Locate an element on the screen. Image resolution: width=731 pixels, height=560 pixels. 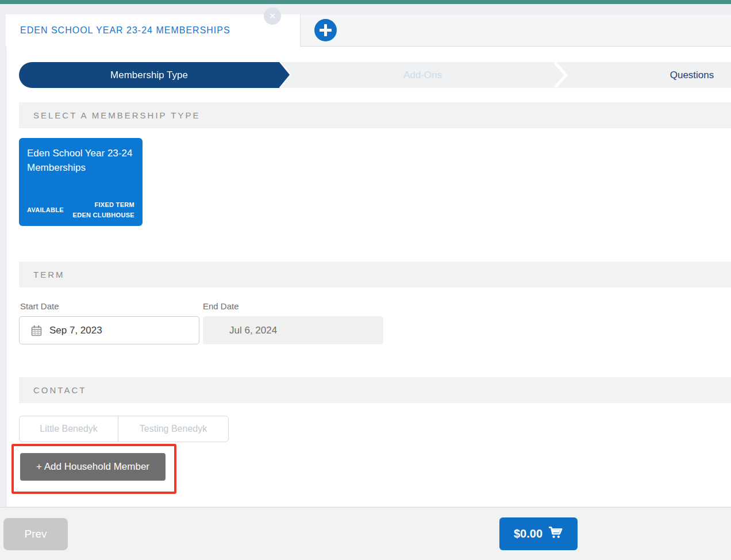
membership-card: Eden School Year 23-24 Memberships AVAIL… is located at coordinates (80, 182).